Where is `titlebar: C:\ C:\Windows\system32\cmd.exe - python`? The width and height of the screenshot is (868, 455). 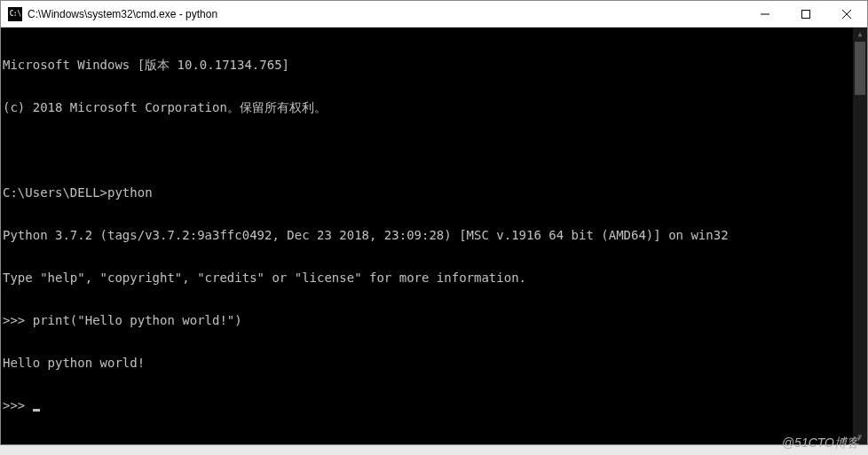 titlebar: C:\ C:\Windows\system32\cmd.exe - python is located at coordinates (434, 14).